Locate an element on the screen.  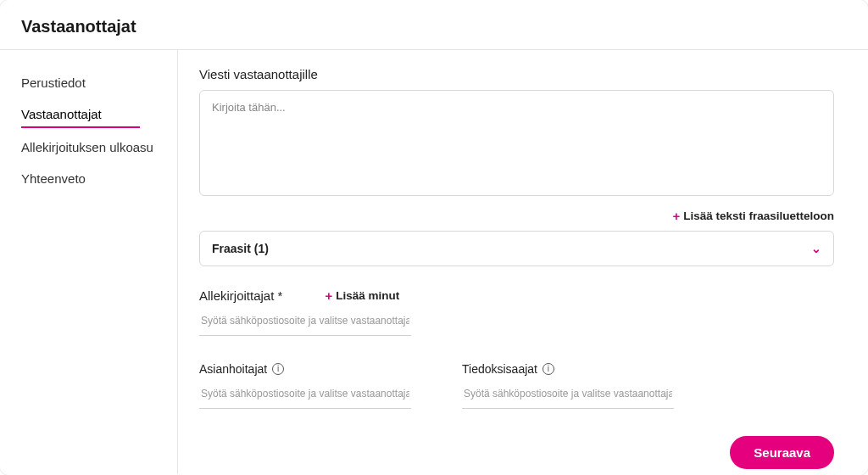
page-title: Vastaanottajat is located at coordinates (434, 27).